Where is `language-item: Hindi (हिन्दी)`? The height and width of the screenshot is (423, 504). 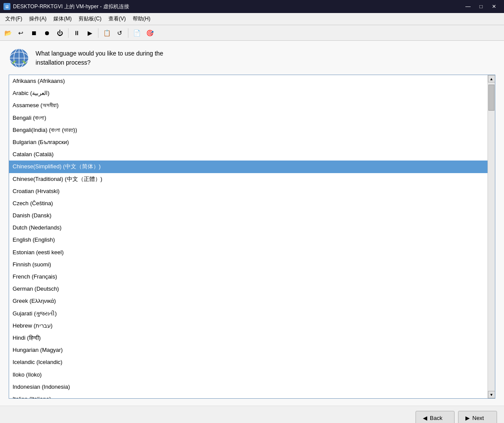 language-item: Hindi (हिन्दी) is located at coordinates (248, 338).